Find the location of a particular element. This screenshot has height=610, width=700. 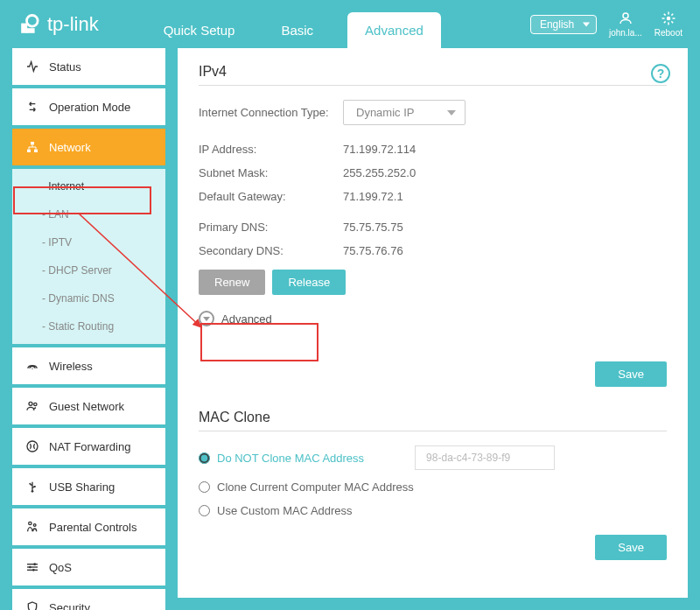

network-icon is located at coordinates (32, 147).